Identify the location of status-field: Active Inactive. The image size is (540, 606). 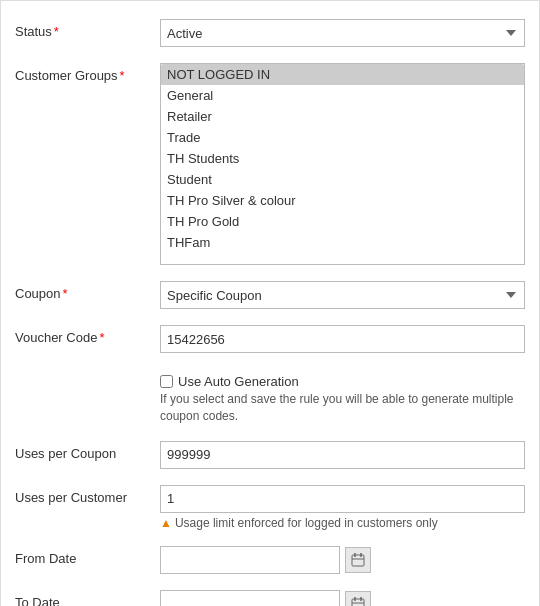
(342, 33).